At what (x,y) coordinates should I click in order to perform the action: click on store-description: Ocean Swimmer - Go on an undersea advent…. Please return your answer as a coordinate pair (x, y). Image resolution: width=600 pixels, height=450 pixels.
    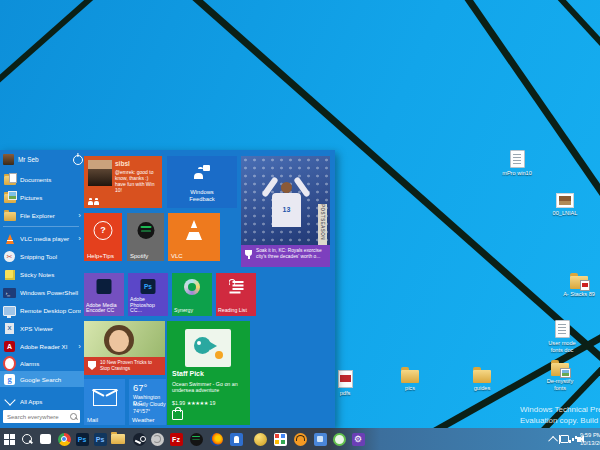
    Looking at the image, I should click on (209, 387).